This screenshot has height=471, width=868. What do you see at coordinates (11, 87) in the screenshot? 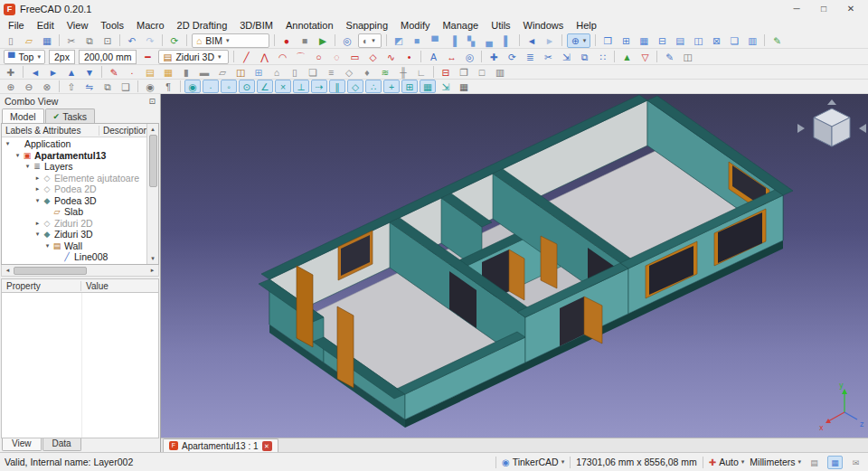
I see `boolean-union-icon: ⊕` at bounding box center [11, 87].